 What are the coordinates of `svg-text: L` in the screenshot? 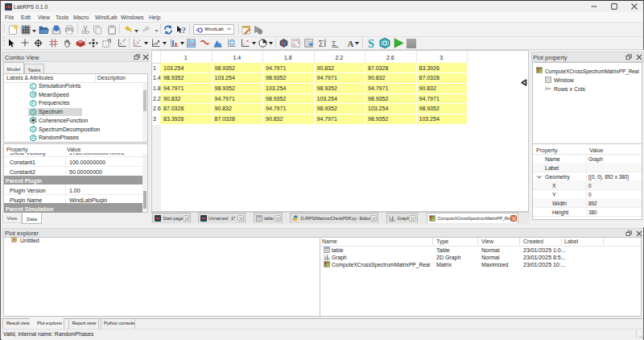 It's located at (34, 86).